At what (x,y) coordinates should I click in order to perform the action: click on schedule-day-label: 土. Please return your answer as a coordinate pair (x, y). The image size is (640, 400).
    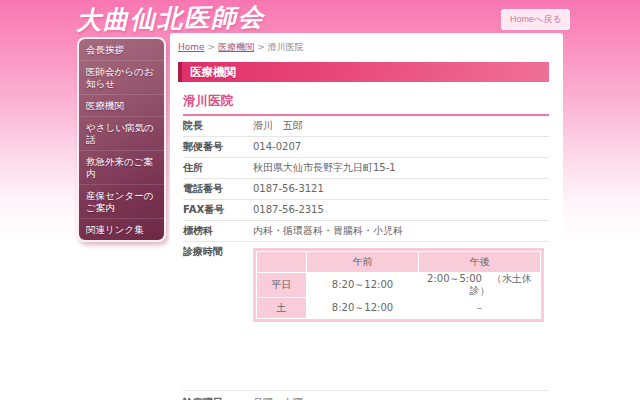
    Looking at the image, I should click on (282, 308).